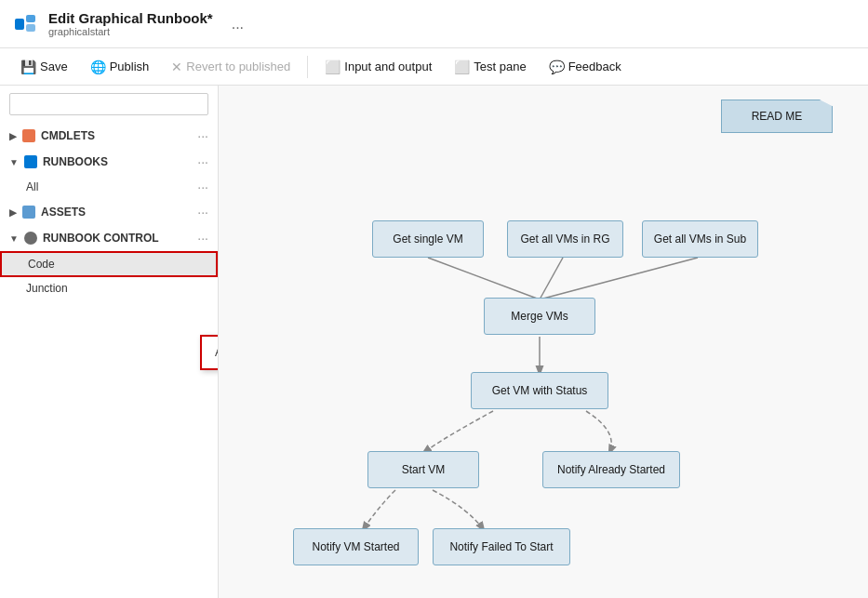 Image resolution: width=868 pixels, height=598 pixels. What do you see at coordinates (434, 24) in the screenshot?
I see `header: Edit Graphical Runbook* graphicalstart .…` at bounding box center [434, 24].